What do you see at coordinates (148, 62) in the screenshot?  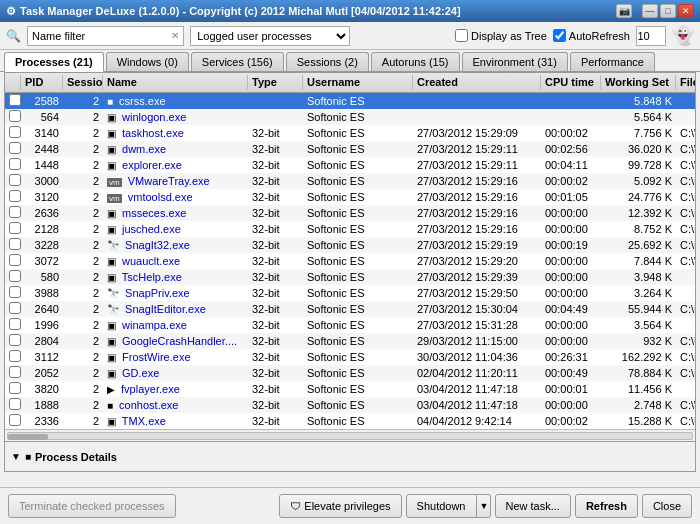 I see `tab-windows: Windows (0)` at bounding box center [148, 62].